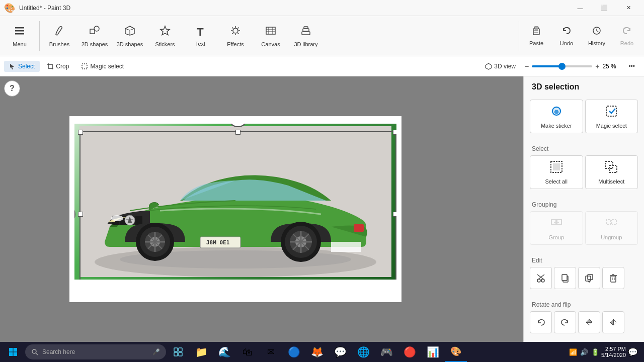 Image resolution: width=644 pixels, height=362 pixels. What do you see at coordinates (632, 66) in the screenshot?
I see `more-options-btn: •••` at bounding box center [632, 66].